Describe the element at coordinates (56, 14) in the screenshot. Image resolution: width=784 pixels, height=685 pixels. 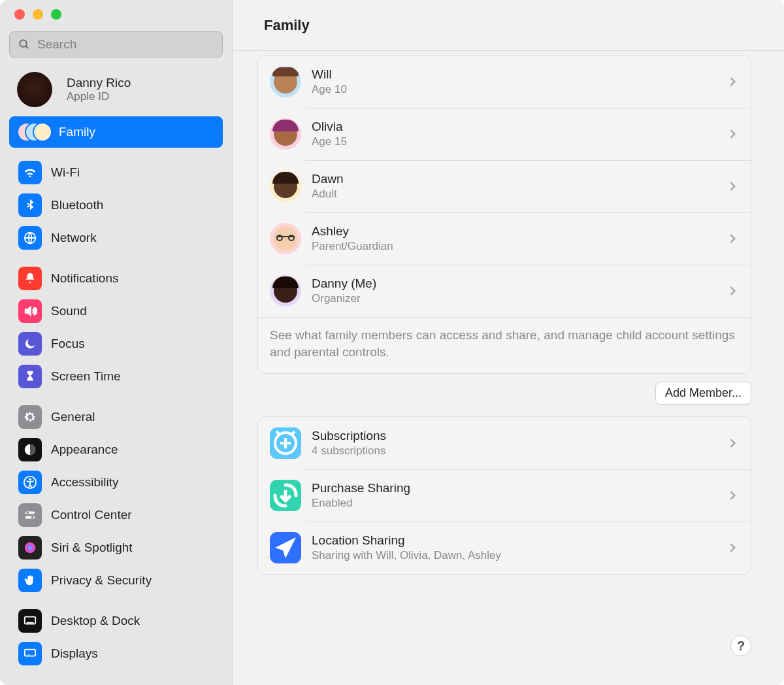
I see `maximize-button` at that location.